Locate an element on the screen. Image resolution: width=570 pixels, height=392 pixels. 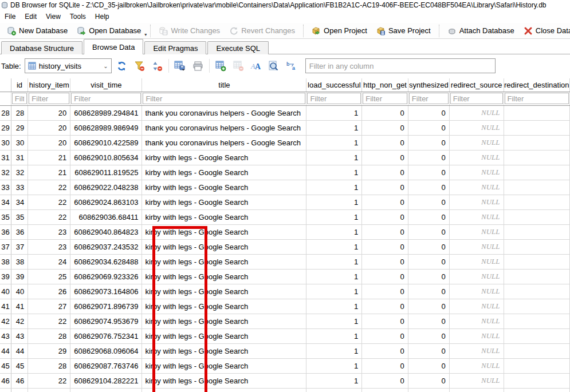
cell-id: 41 is located at coordinates (19, 306).